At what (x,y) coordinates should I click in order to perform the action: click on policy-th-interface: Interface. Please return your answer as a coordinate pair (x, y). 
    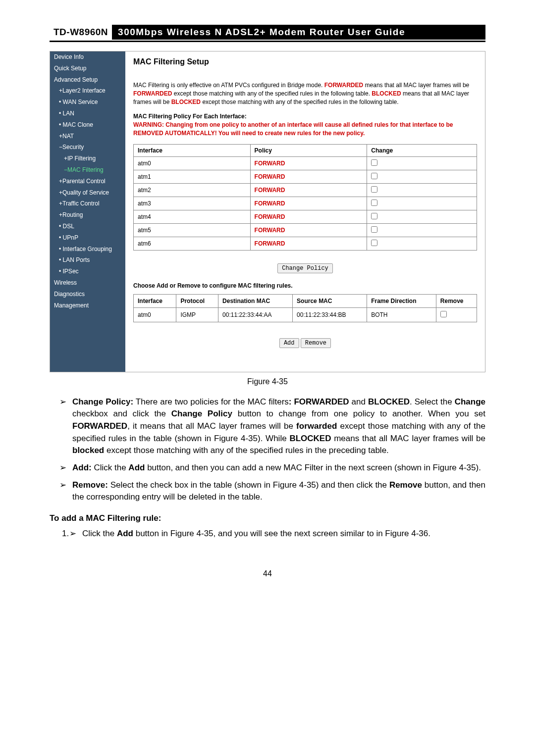
    Looking at the image, I should click on (192, 151).